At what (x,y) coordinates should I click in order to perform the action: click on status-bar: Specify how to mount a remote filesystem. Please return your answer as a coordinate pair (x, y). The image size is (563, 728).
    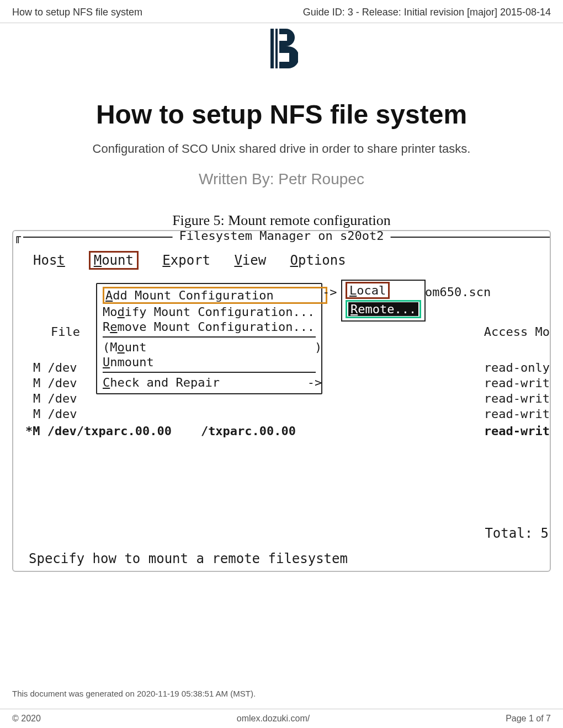
    Looking at the image, I should click on (188, 559).